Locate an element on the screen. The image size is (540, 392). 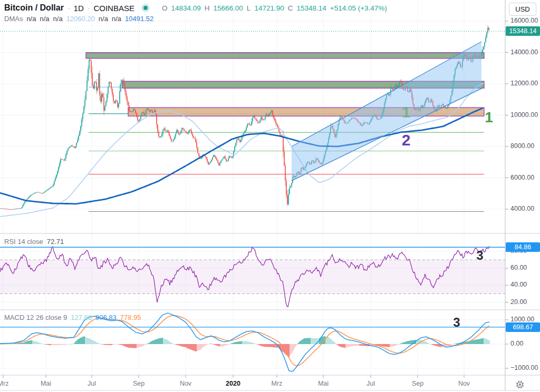
ohlc-values: O14834.09H15666.00L14721.90C15348.14+514… is located at coordinates (274, 8).